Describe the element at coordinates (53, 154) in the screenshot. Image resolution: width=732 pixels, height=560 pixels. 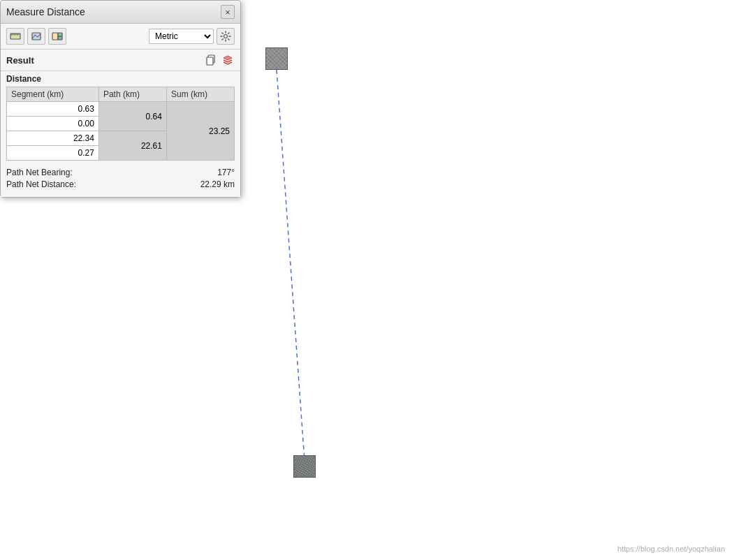
I see `cell-segment-4: 0.27` at that location.